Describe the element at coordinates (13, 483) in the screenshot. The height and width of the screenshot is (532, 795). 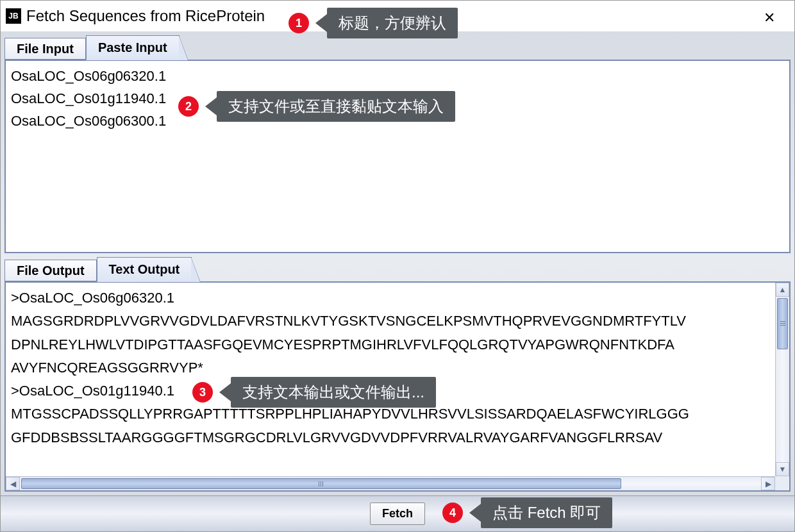
I see `scroll-left-button: ◀` at that location.